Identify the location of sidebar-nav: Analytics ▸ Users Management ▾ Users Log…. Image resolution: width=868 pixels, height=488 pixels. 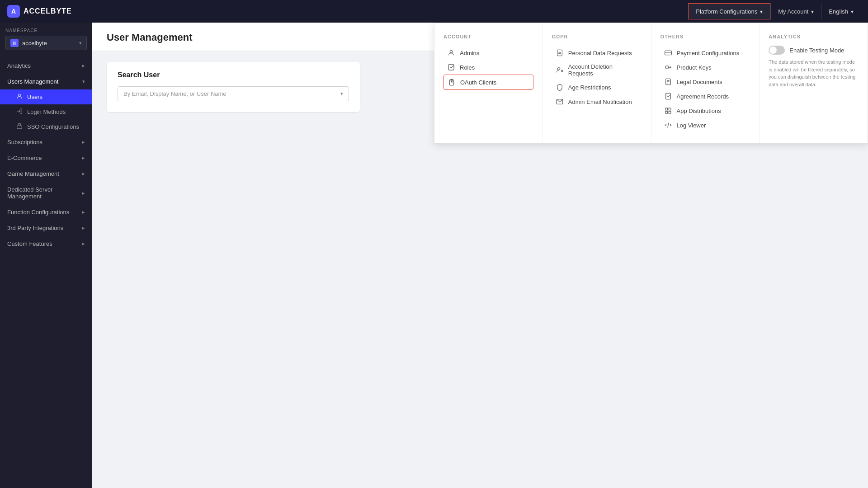
(46, 155).